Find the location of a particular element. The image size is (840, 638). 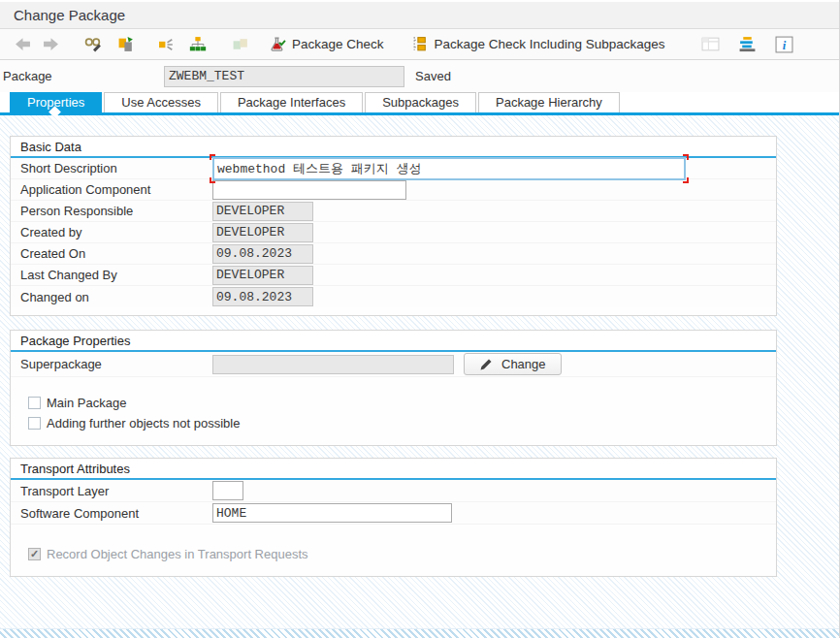

record-changes-checkbox is located at coordinates (35, 555).